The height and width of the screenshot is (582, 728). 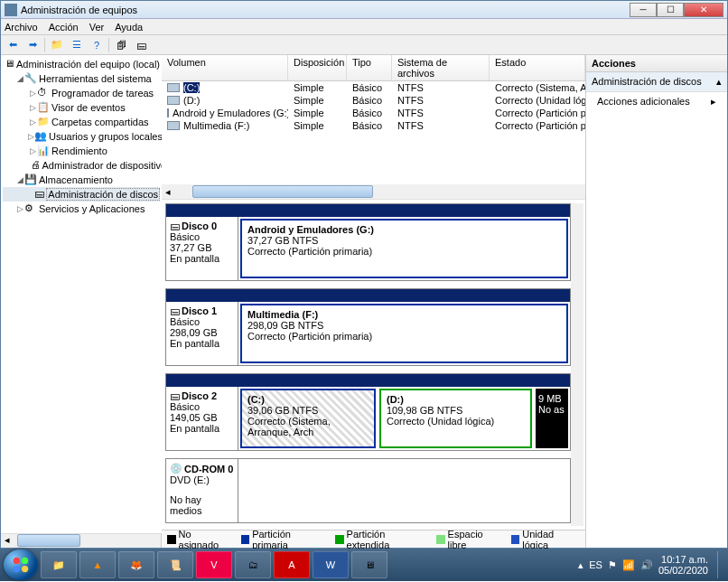 I want to click on menu-archivo: Archivo, so click(x=22, y=27).